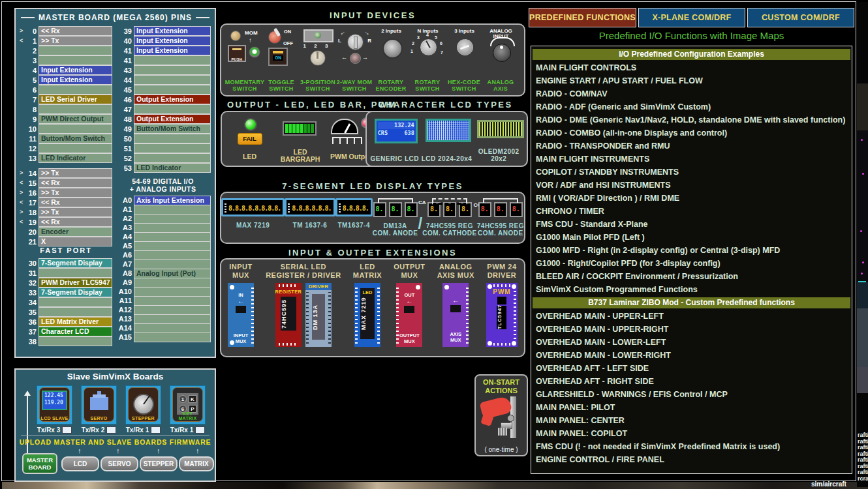 This screenshot has width=868, height=489. I want to click on servo-board-icon: SERVO, so click(99, 405).